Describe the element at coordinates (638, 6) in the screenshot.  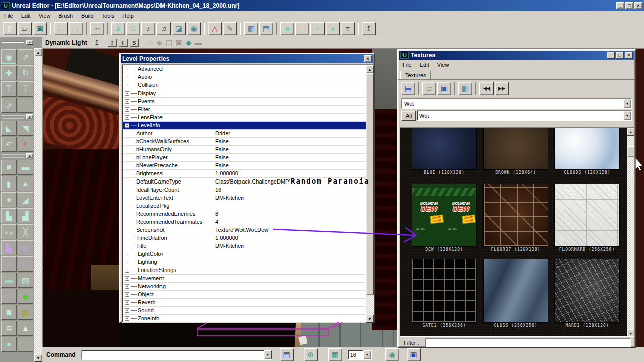
I see `close-button: ×` at that location.